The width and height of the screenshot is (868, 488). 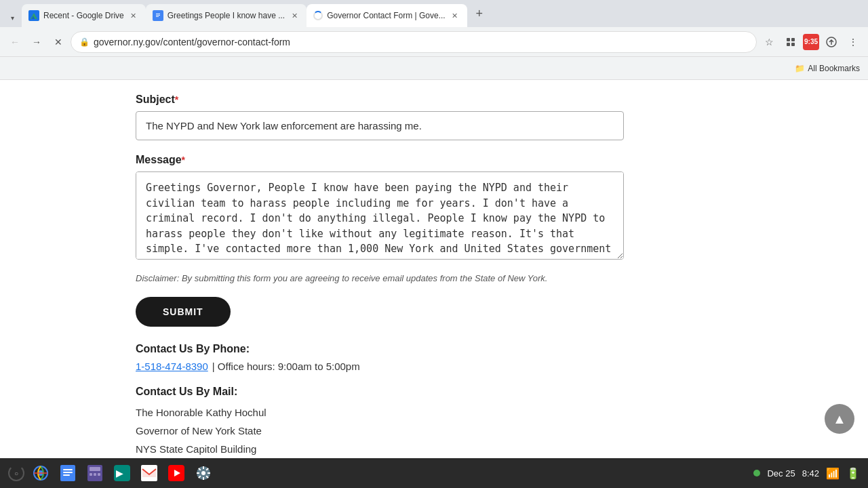 I want to click on phone-number: 1-518-474-8390, so click(x=172, y=366).